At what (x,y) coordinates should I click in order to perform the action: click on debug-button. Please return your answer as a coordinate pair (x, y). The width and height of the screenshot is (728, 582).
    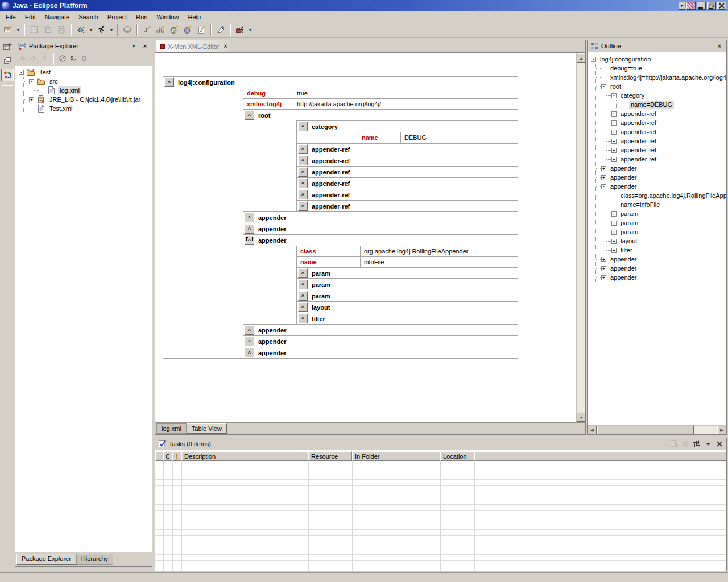
    Looking at the image, I should click on (81, 30).